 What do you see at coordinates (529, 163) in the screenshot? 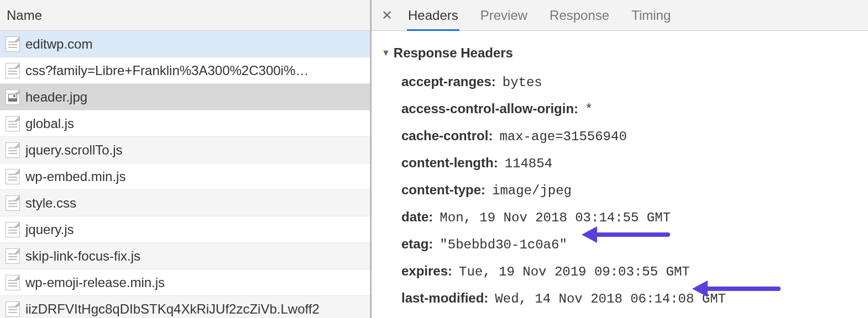
I see `header-value: 114854` at bounding box center [529, 163].